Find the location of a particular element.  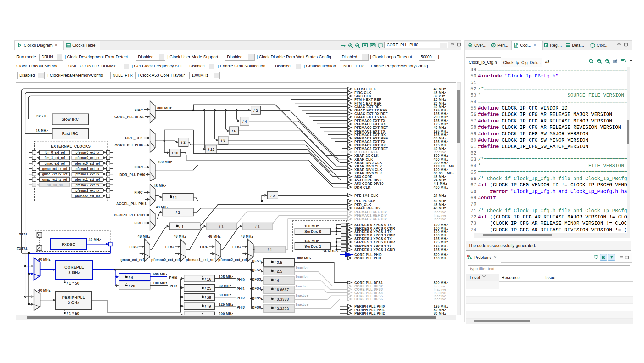

svg-text: / 20 is located at coordinates (132, 286).